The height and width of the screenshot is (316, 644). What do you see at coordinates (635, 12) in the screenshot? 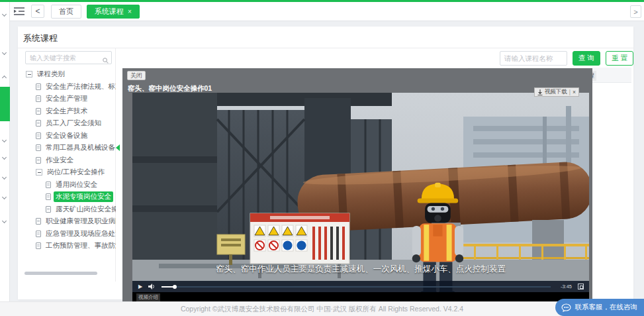
I see `tab-next-button: >` at bounding box center [635, 12].